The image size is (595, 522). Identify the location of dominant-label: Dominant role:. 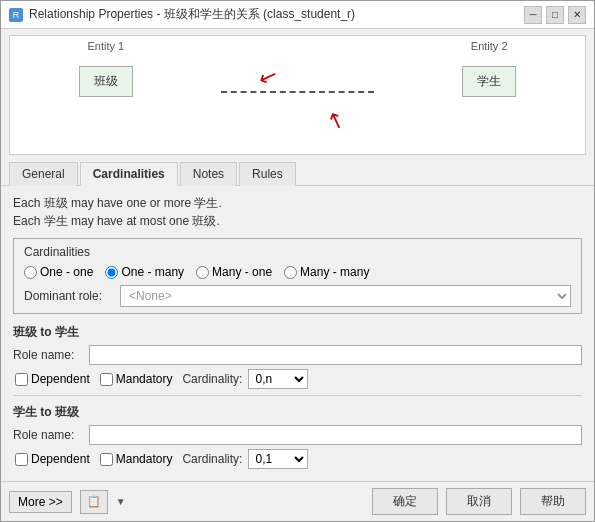
(69, 296).